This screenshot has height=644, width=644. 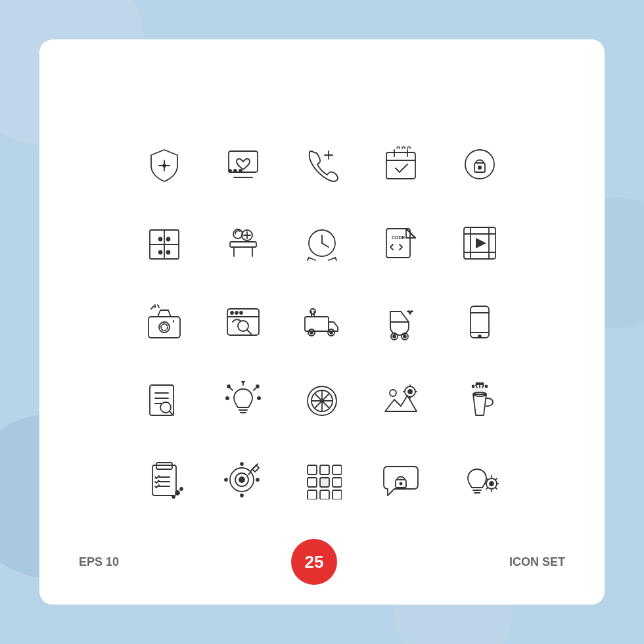 I want to click on video-frame-icon, so click(x=480, y=243).